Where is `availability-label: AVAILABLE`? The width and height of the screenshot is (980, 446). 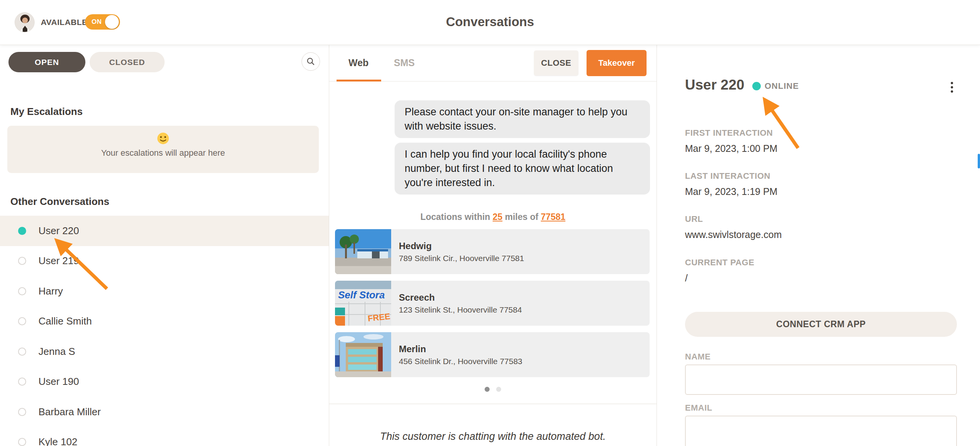 availability-label: AVAILABLE is located at coordinates (64, 22).